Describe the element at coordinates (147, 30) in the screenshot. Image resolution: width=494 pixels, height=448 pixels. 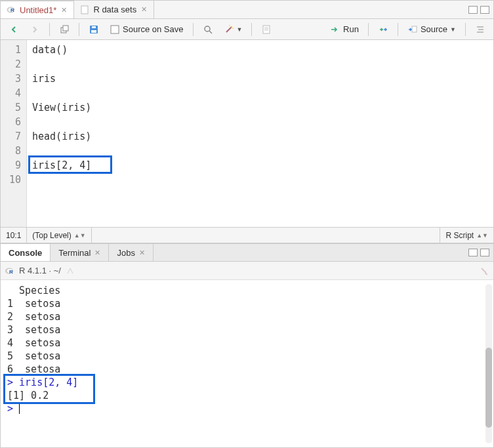
I see `source-on-save-toggle: Source on Save` at that location.